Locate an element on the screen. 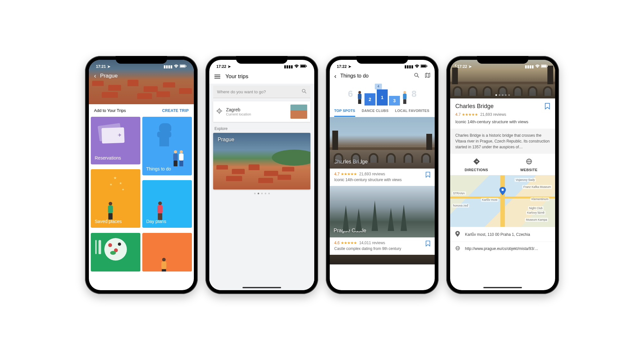 The height and width of the screenshot is (350, 644). screen-1: 17:21 ➤ ▮▮▮▮ ‹ Prague Add to Y is located at coordinates (141, 175).